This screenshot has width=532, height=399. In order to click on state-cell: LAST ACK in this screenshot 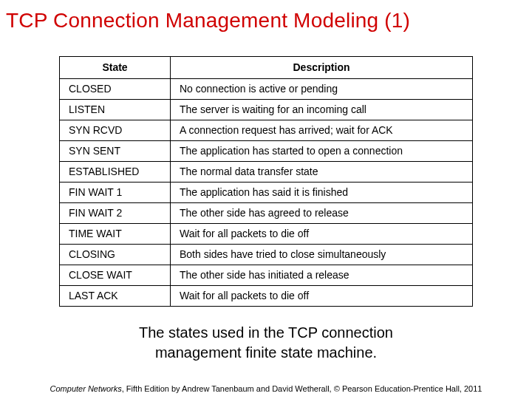, I will do `click(115, 296)`.